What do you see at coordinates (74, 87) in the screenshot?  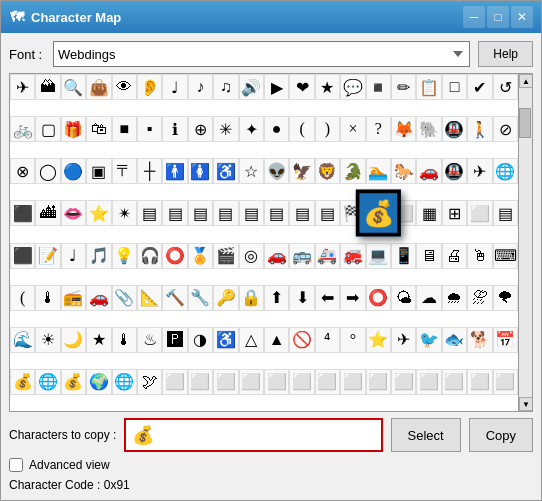 I see `char-cell: 🔍` at bounding box center [74, 87].